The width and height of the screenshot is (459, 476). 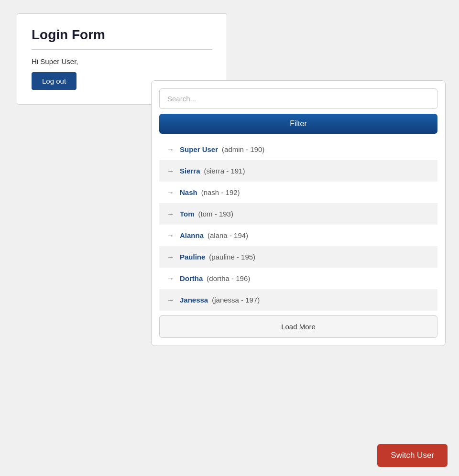 What do you see at coordinates (122, 61) in the screenshot?
I see `login-form-greeting: Hi Super User,` at bounding box center [122, 61].